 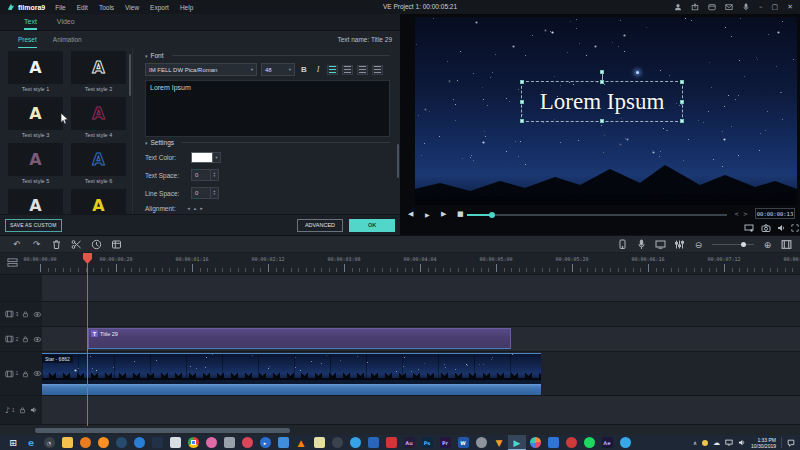 What do you see at coordinates (602, 102) in the screenshot?
I see `preview-overlay-text: Lorem Ipsum` at bounding box center [602, 102].